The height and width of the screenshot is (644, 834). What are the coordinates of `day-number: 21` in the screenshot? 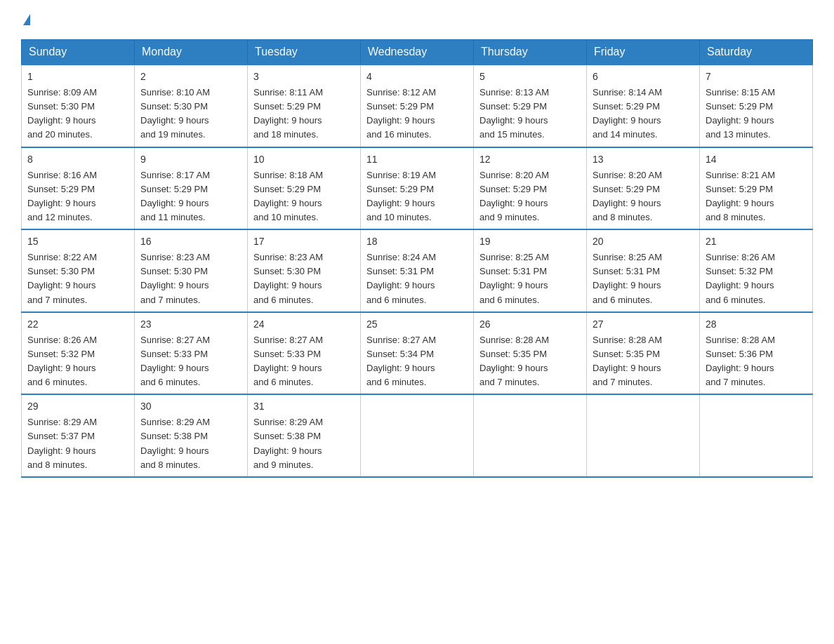 It's located at (756, 241).